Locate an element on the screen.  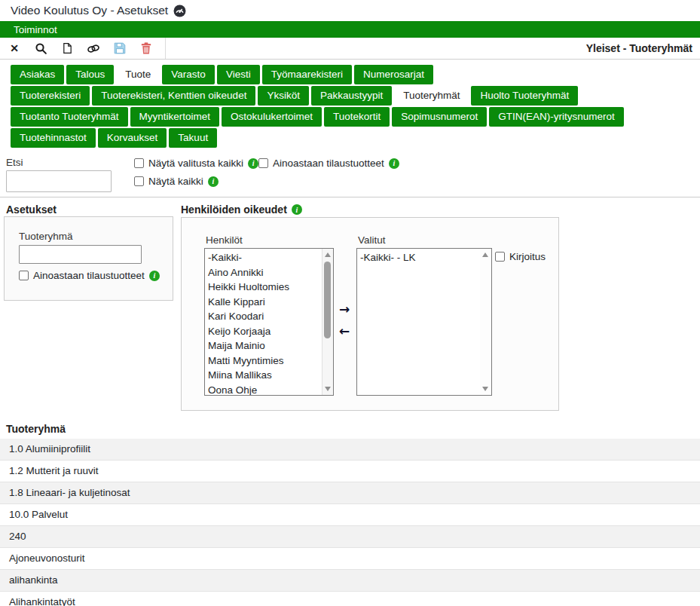
tab: Takuut is located at coordinates (193, 138).